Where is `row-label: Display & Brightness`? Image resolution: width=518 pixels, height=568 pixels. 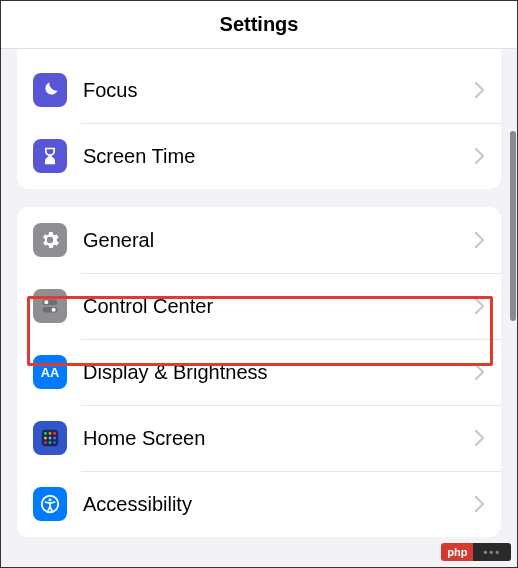 row-label: Display & Brightness is located at coordinates (279, 372).